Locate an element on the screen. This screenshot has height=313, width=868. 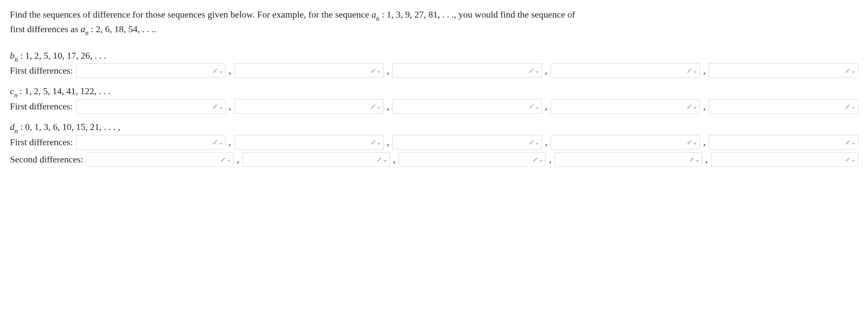
math-sub-n: n is located at coordinates (378, 19).